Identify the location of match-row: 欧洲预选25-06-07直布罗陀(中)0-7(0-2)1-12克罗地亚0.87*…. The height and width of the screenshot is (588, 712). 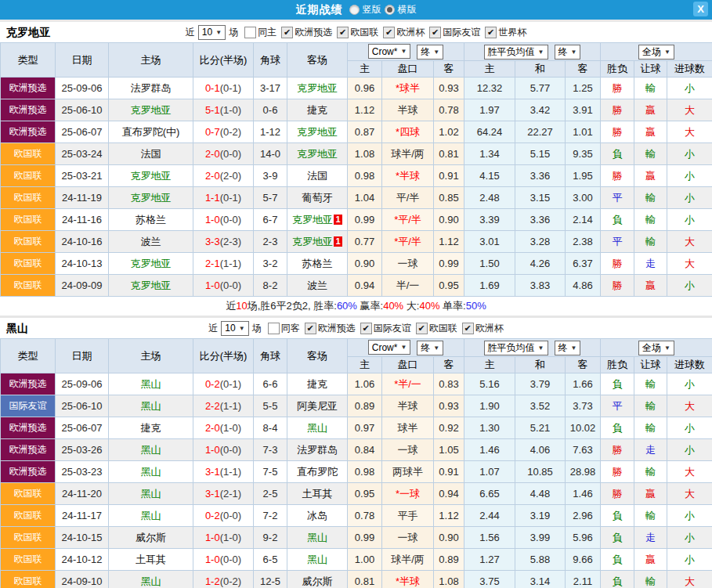
(356, 132).